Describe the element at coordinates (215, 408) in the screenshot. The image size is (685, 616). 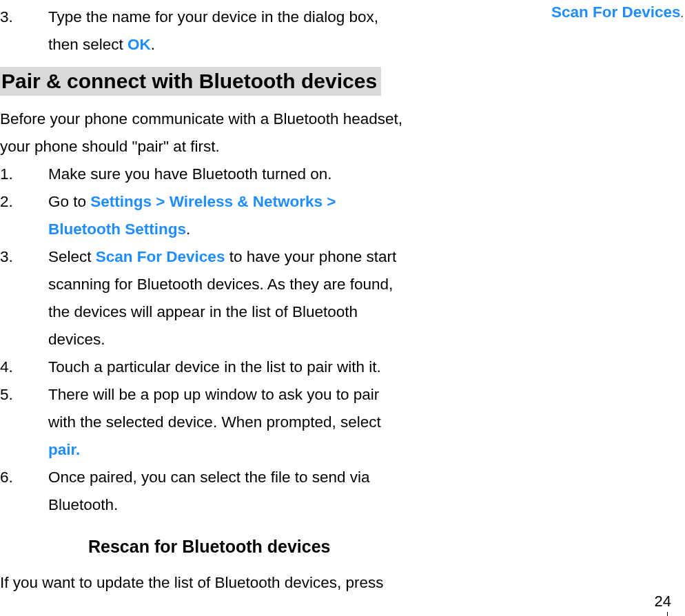
I see `text-segment: There will be a pop up window to ask you…` at that location.